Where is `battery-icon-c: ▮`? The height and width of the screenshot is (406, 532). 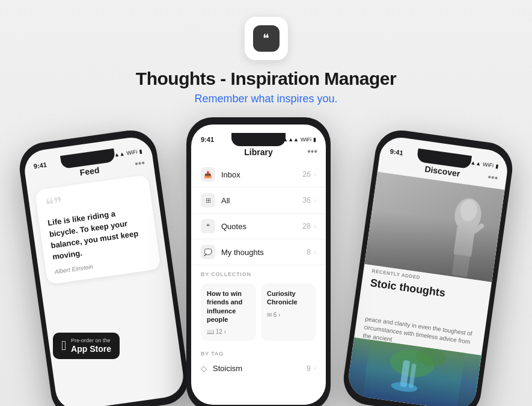
battery-icon-c: ▮ is located at coordinates (315, 140).